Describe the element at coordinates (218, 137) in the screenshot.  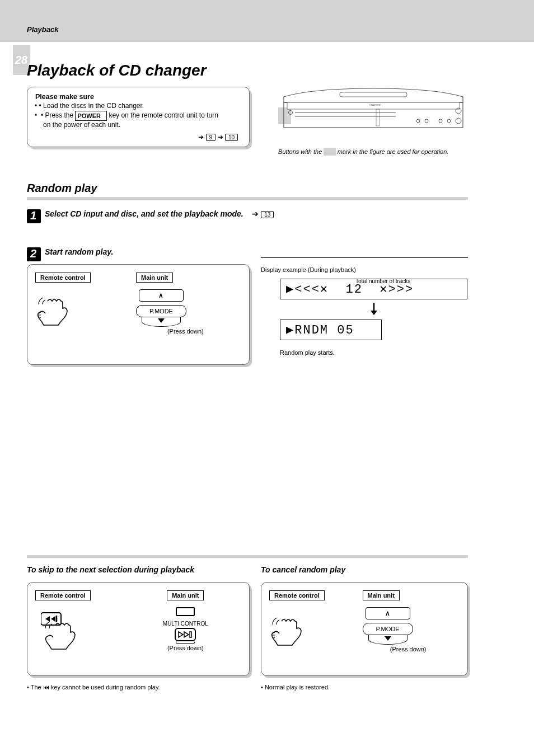
I see `prep-page-refs: ➔ 9 ➔ 10` at that location.